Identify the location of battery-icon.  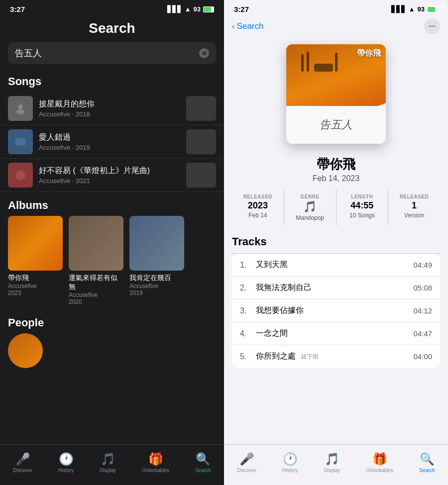
(209, 9).